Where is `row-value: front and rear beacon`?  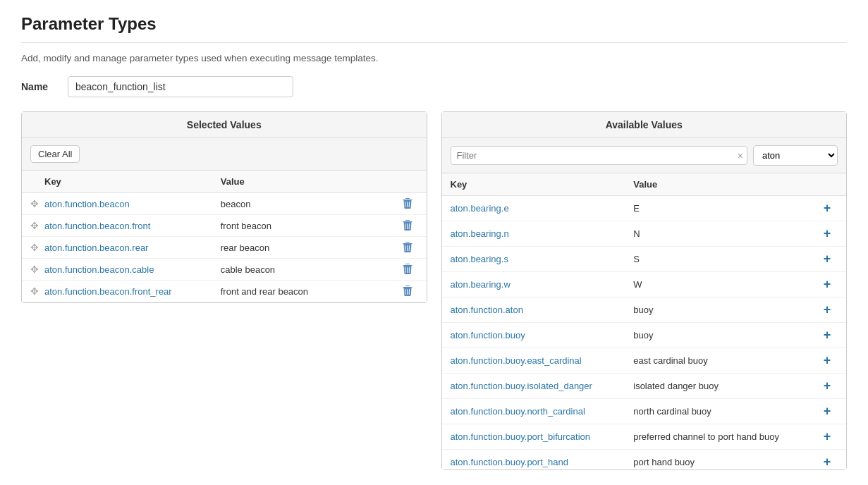 row-value: front and rear beacon is located at coordinates (309, 292).